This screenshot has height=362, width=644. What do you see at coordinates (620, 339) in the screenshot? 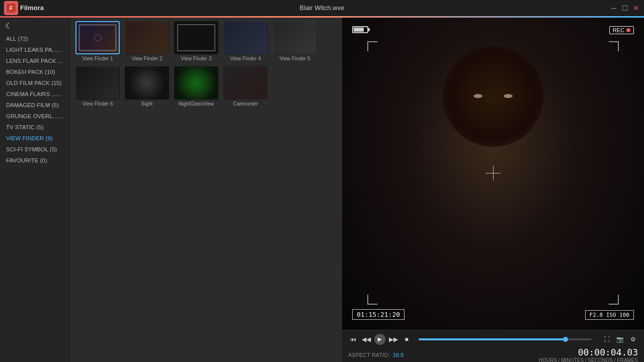
I see `screenshot-button: 📷` at bounding box center [620, 339].